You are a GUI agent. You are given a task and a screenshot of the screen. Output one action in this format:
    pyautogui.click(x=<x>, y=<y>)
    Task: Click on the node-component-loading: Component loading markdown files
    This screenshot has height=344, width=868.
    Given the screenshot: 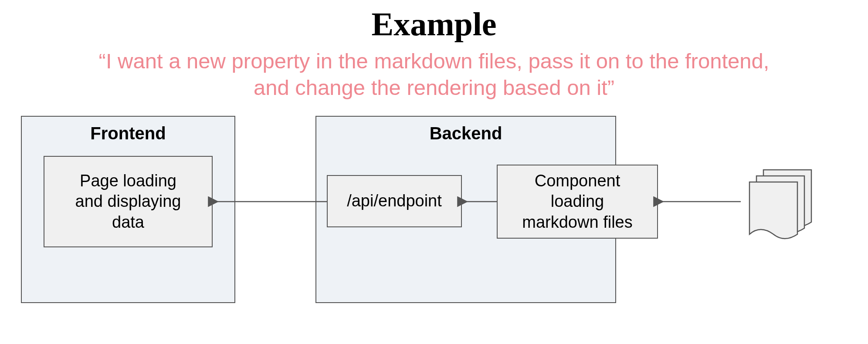 What is the action you would take?
    pyautogui.click(x=577, y=202)
    